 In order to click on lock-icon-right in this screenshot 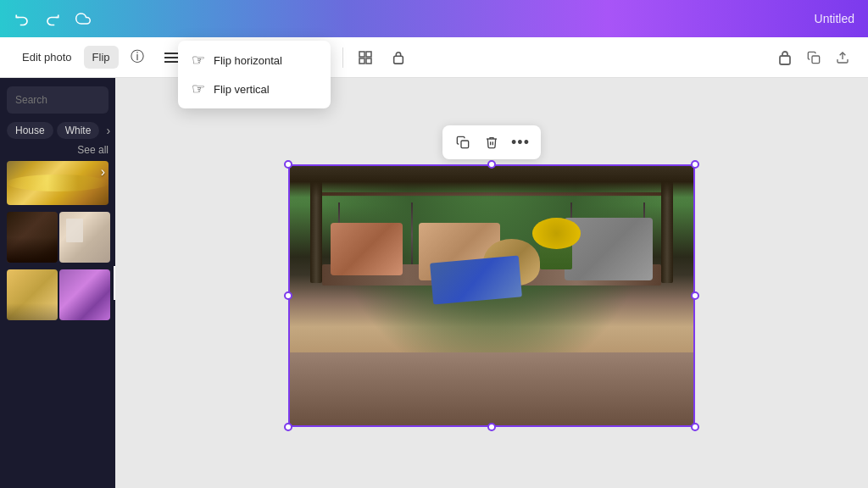, I will do `click(785, 58)`.